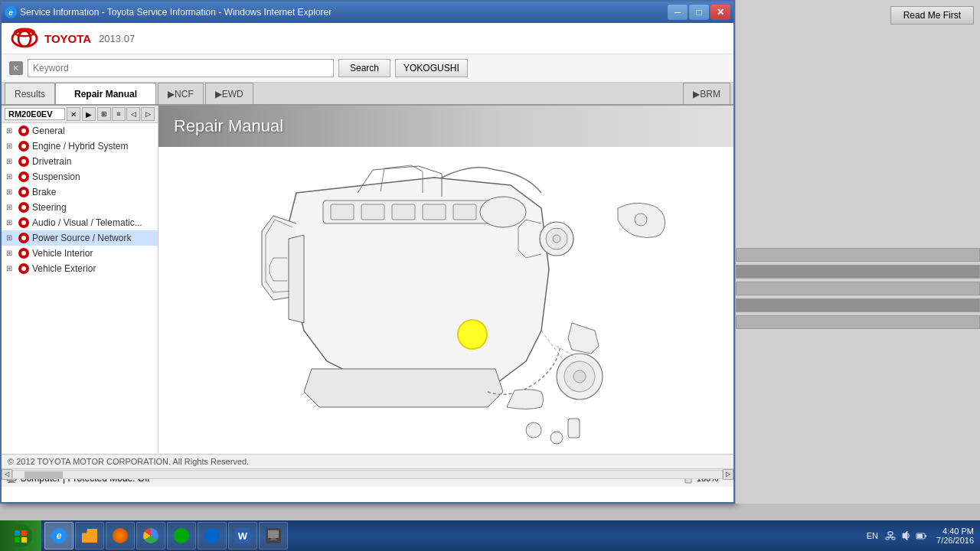  What do you see at coordinates (921, 536) in the screenshot?
I see `battery-icon` at bounding box center [921, 536].